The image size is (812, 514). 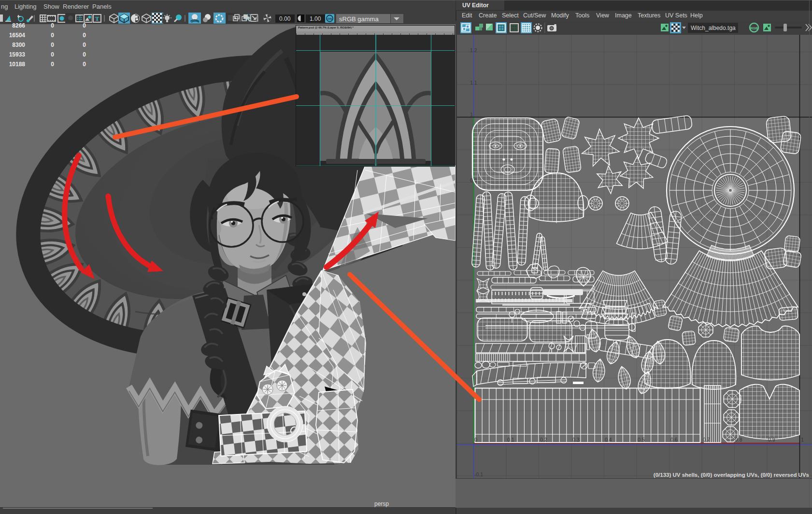 I want to click on svg-text:(0/133) UV shells, (0/0) overl: (0/133) UV shells, (0/0) overlapping UVs…, so click(x=731, y=475).